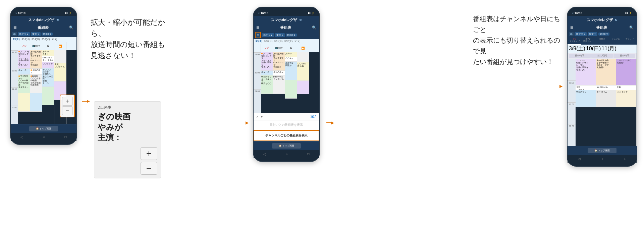  What do you see at coordinates (44, 137) in the screenshot?
I see `home-btn-left: ○` at bounding box center [44, 137].